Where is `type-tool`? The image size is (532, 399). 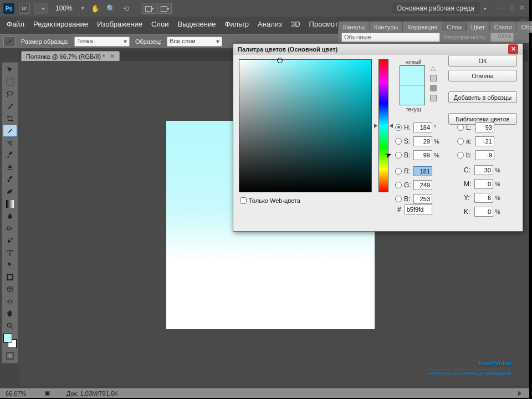
type-tool is located at coordinates (10, 253).